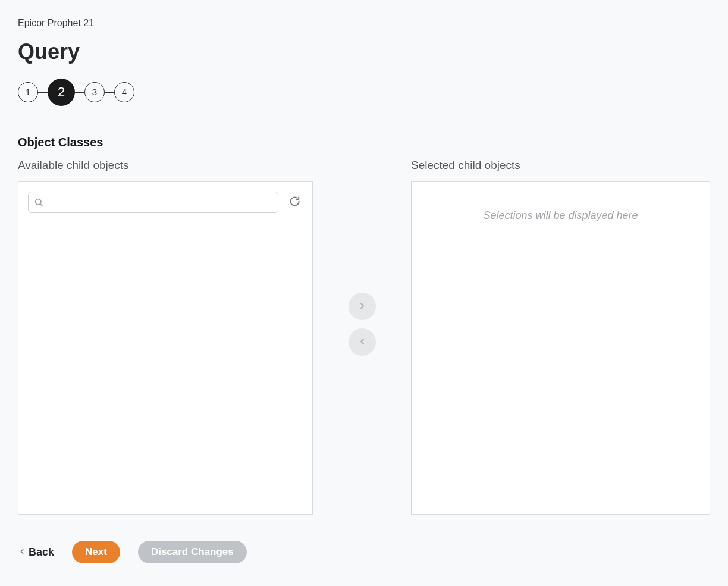  What do you see at coordinates (165, 165) in the screenshot?
I see `available-label: Available child objects` at bounding box center [165, 165].